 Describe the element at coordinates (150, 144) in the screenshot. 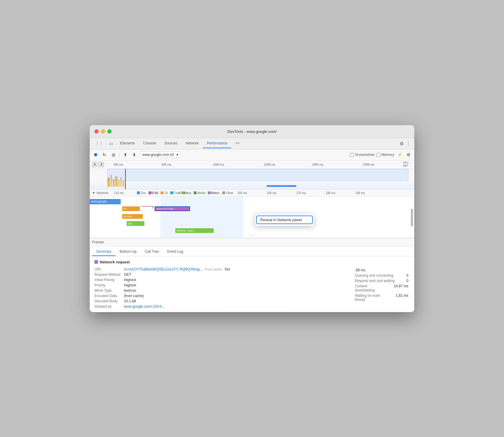

I see `tab-console: Console` at that location.